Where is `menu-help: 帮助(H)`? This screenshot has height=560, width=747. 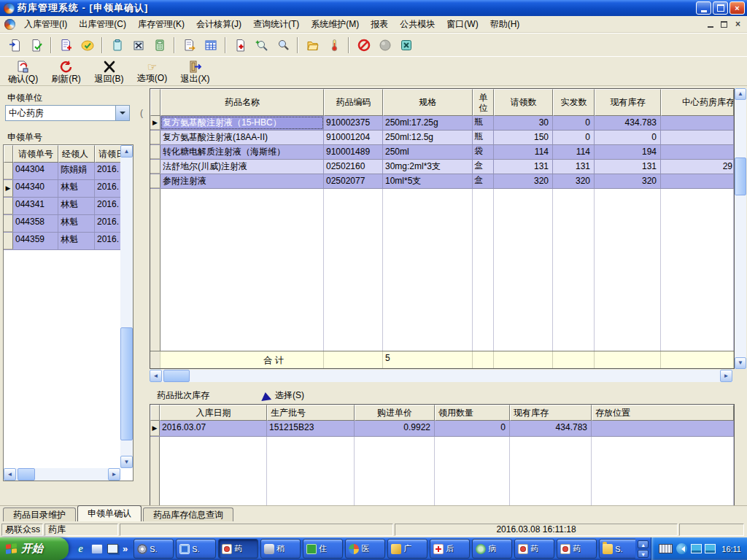 menu-help: 帮助(H) is located at coordinates (505, 25).